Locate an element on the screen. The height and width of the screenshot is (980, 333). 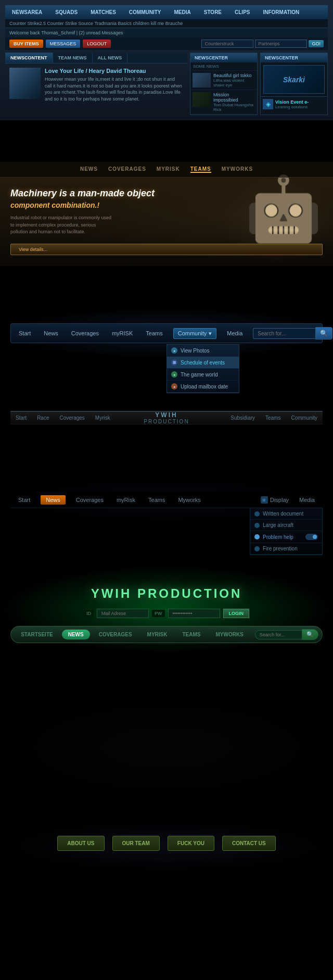
ywih-dark-nav: Start Race Coverages Myrisk YWIH PRODUCT… is located at coordinates (166, 418).